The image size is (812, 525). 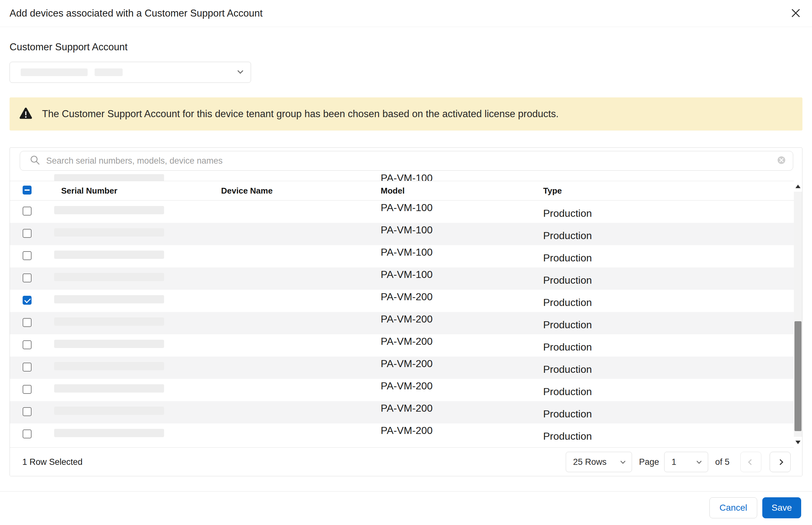 I want to click on cancel-button: Cancel, so click(x=733, y=508).